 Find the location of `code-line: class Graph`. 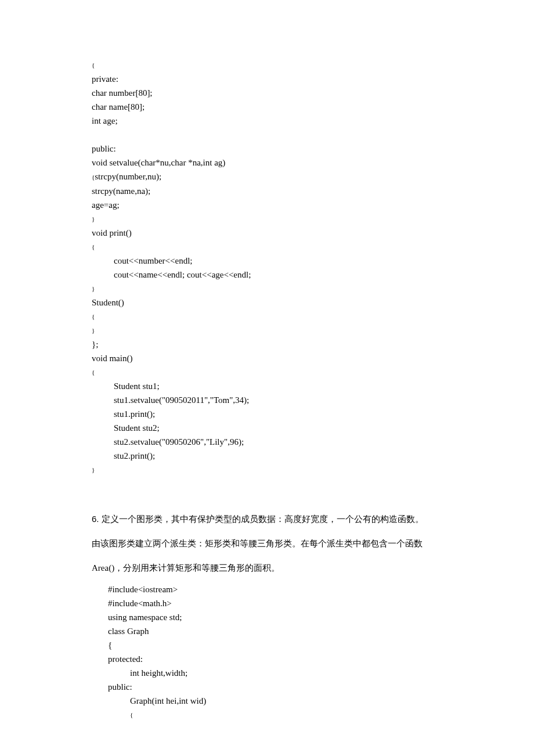

code-line: class Graph is located at coordinates (280, 631).